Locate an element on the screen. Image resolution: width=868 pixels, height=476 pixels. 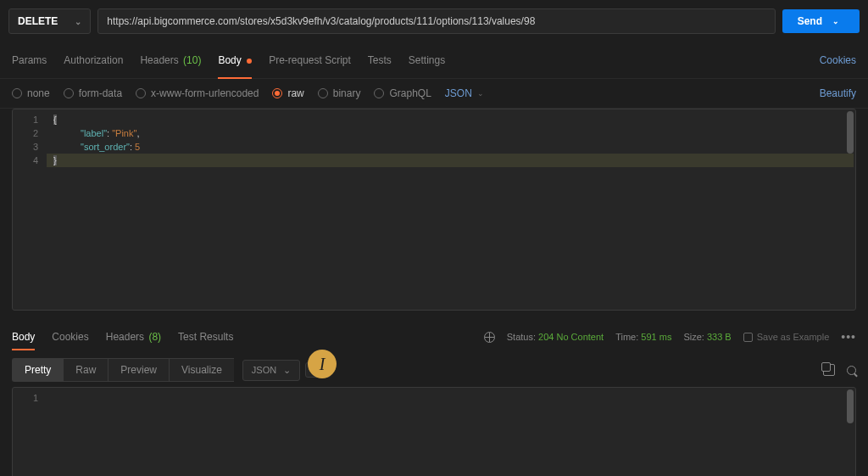
res-tab-cookies: Cookies is located at coordinates (70, 337).